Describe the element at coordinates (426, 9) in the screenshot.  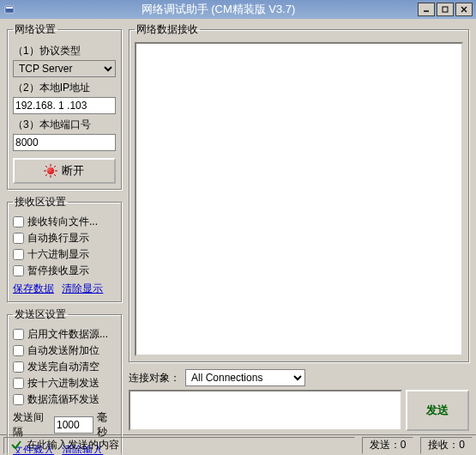
I see `minimize-button` at that location.